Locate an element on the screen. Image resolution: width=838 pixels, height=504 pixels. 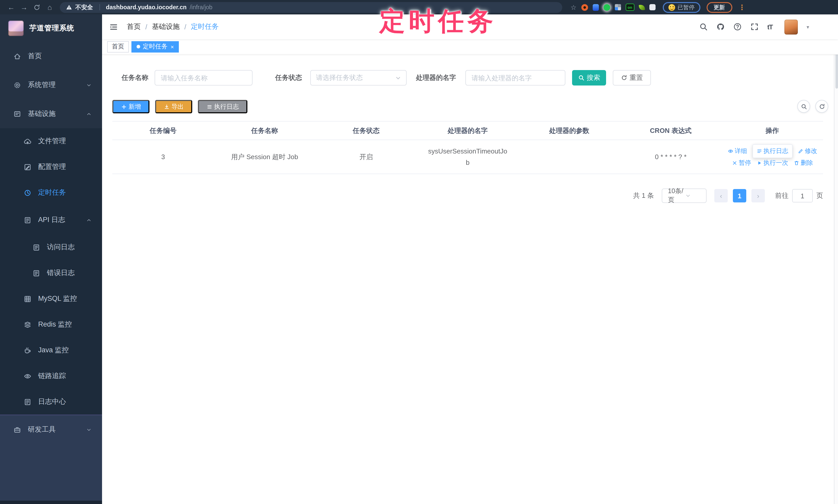
prev-page-button: ‹ is located at coordinates (721, 196).